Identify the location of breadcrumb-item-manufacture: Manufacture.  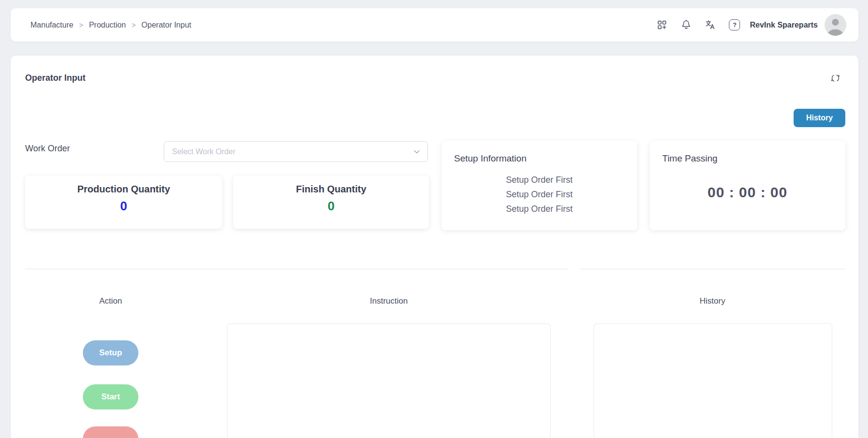
(52, 25).